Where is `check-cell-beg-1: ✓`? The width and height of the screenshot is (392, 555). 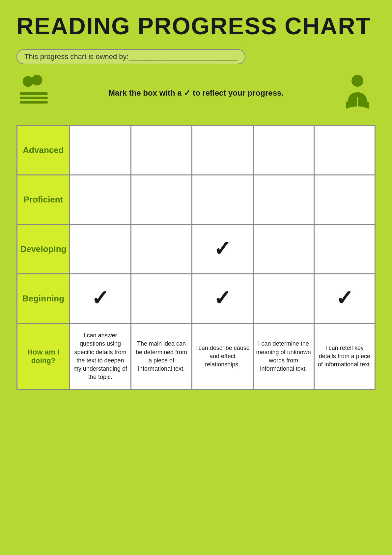 check-cell-beg-1: ✓ is located at coordinates (100, 299).